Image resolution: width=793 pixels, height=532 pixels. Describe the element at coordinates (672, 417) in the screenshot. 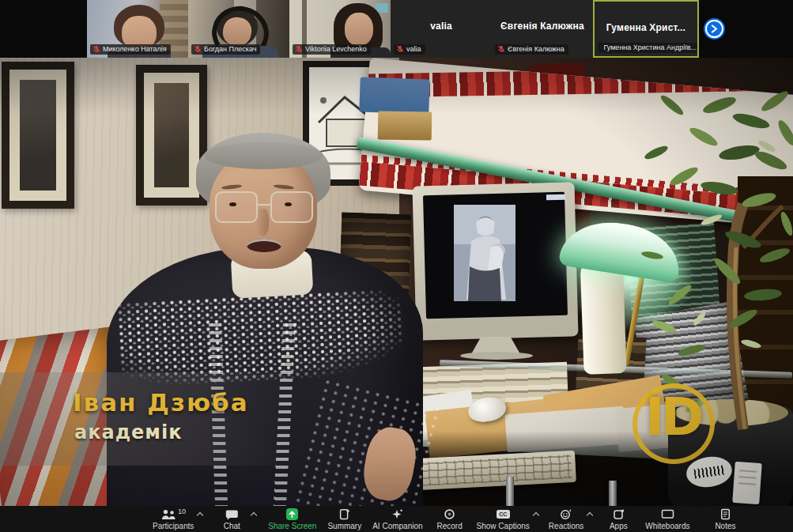

I see `watermark-letters: ID` at that location.